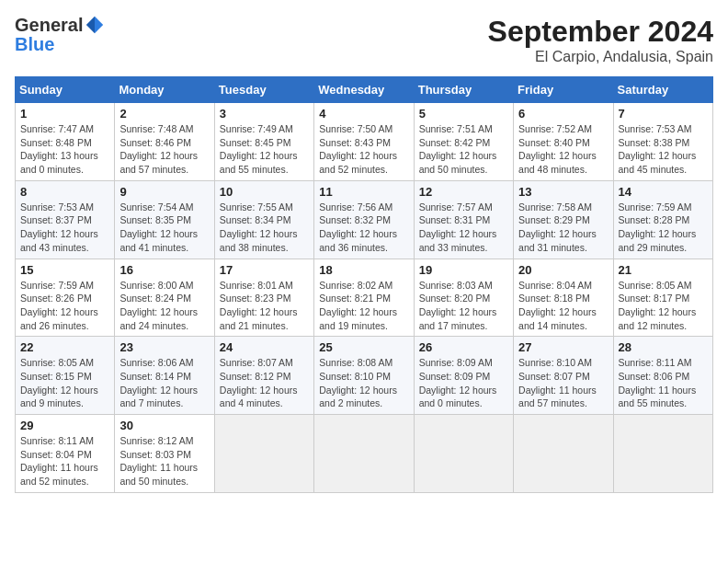  I want to click on calendar-cell: 16 Sunrise: 8:00 AMSunset: 8:24 PMDaylig…, so click(165, 298).